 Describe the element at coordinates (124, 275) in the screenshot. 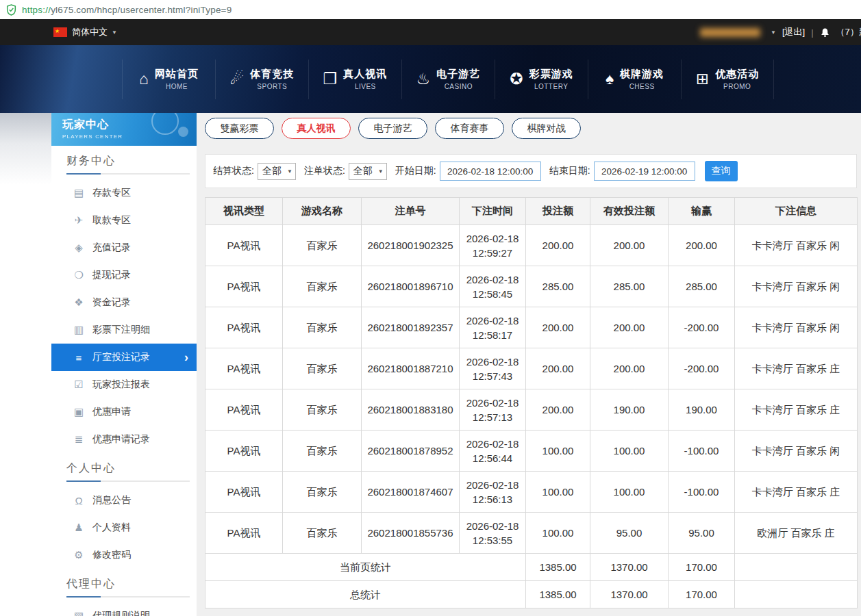

I see `sidebar-item-withdraw-records: ❍ 提现记录` at that location.